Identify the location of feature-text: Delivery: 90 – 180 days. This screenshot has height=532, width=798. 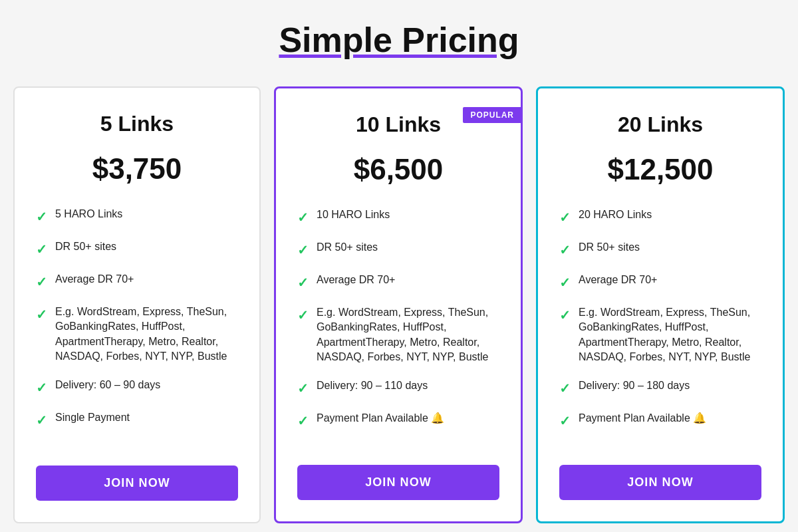
(634, 386).